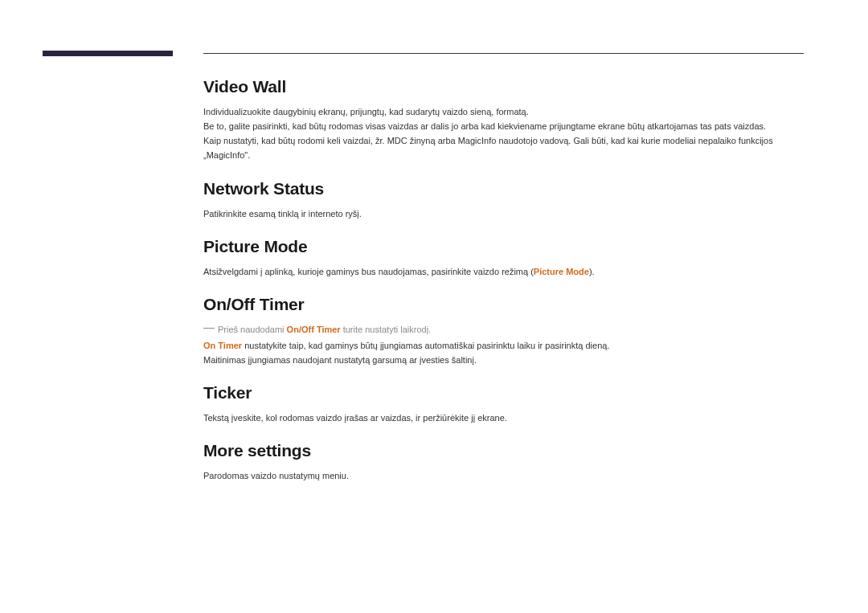 This screenshot has width=868, height=613. I want to click on section-on-off-timer: On/Off Timer Prieš naudodami On/Off Time…, so click(503, 331).